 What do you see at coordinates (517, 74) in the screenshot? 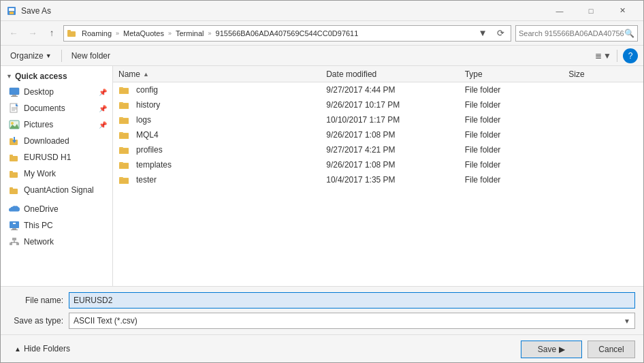
I see `col-type-header: Type` at bounding box center [517, 74].